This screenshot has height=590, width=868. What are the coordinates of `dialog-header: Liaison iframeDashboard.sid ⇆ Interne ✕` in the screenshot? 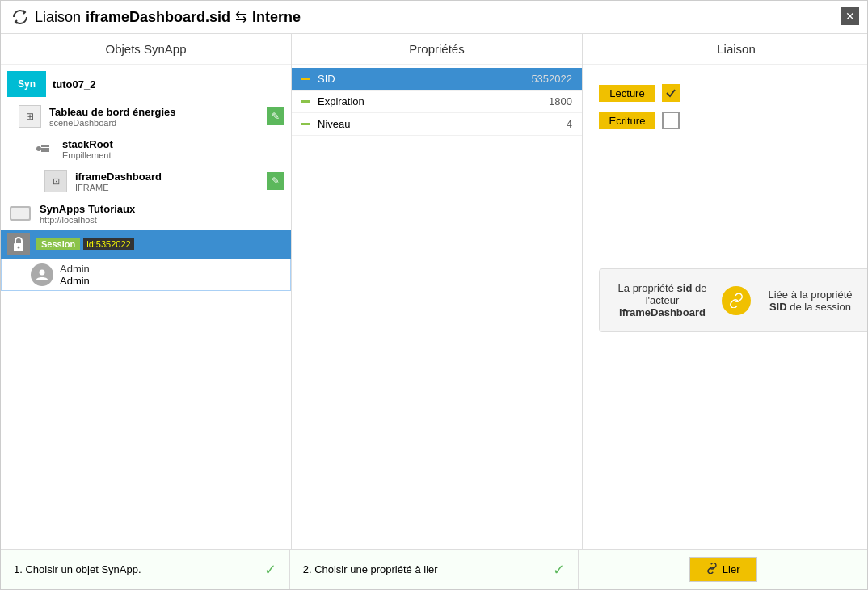 It's located at (434, 18).